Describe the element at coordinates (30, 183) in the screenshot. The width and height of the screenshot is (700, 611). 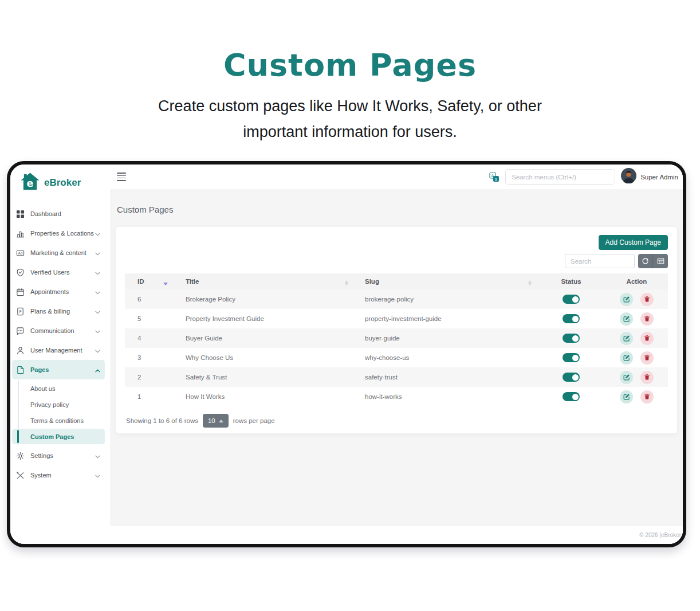
I see `svg-text: e` at that location.